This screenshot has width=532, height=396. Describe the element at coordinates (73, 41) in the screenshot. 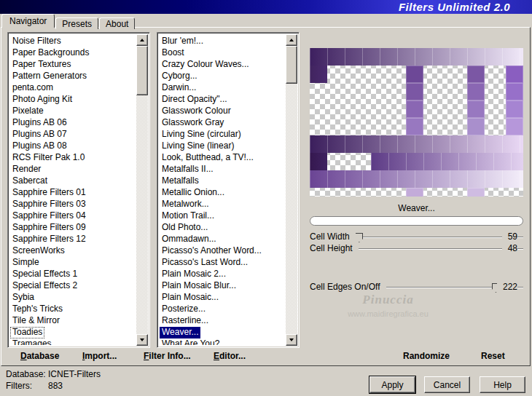

I see `list-item: Noise Filters` at that location.